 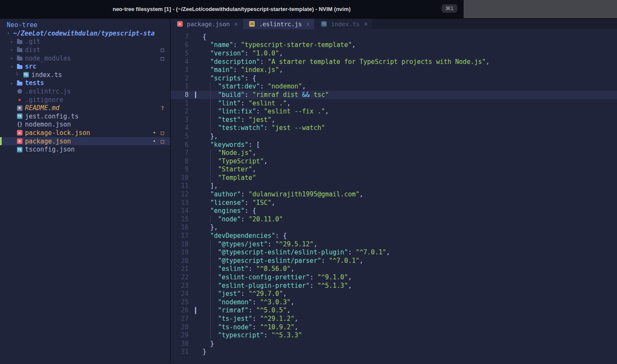 What do you see at coordinates (85, 141) in the screenshot?
I see `tree-item-package-json: npackage.json•□` at bounding box center [85, 141].